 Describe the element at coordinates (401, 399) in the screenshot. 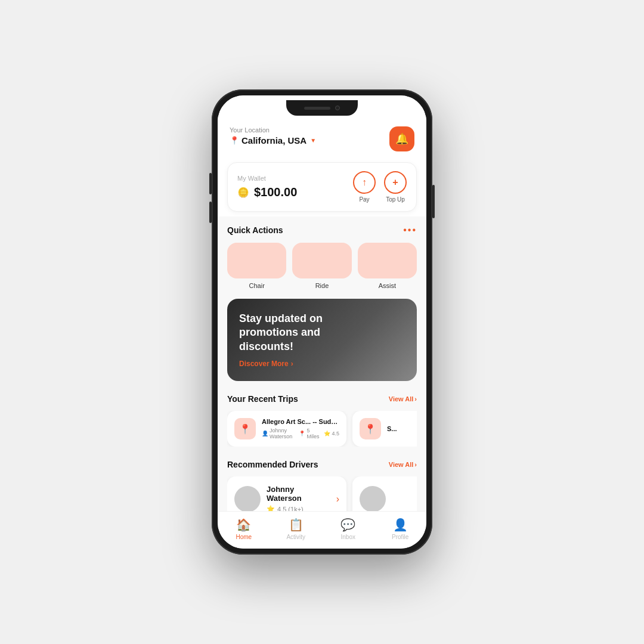

I see `trips-view-all-label: View All` at that location.